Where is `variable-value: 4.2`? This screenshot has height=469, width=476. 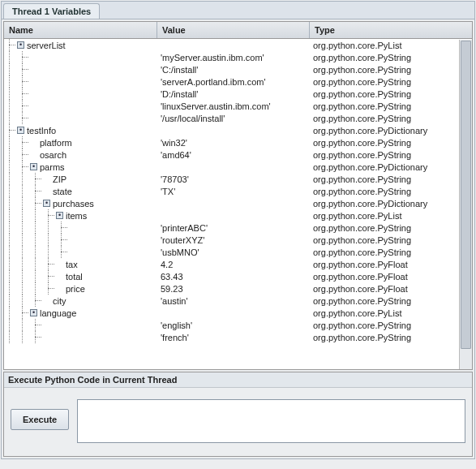
variable-value: 4.2 is located at coordinates (234, 265).